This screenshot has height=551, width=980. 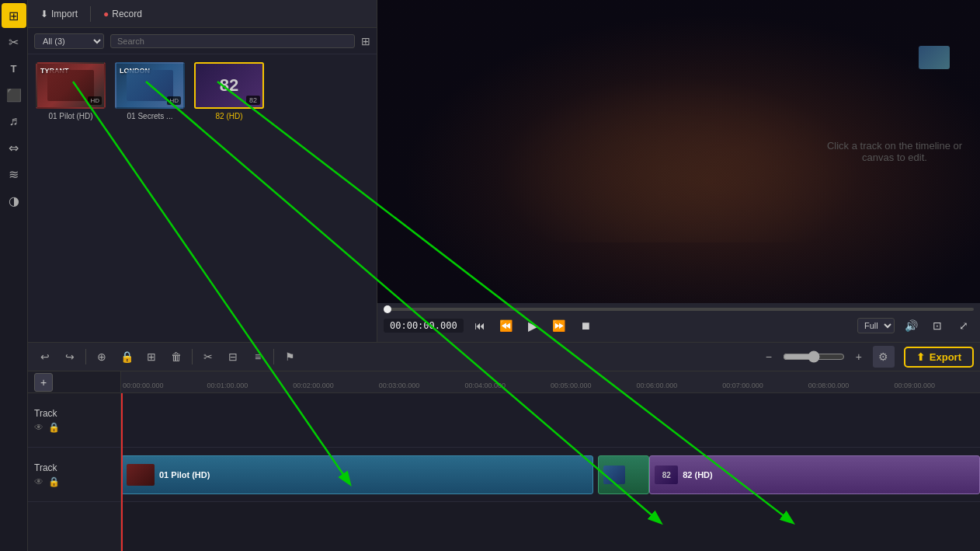 What do you see at coordinates (71, 92) in the screenshot?
I see `media-item-pilot: TYRANT HD 01 Pilot (HD)` at bounding box center [71, 92].